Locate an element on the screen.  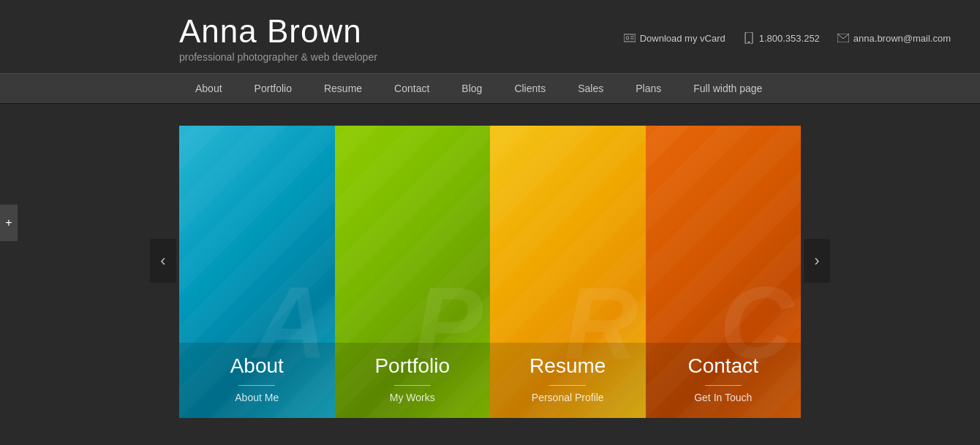
vcard-label: Download my vCard is located at coordinates (683, 38).